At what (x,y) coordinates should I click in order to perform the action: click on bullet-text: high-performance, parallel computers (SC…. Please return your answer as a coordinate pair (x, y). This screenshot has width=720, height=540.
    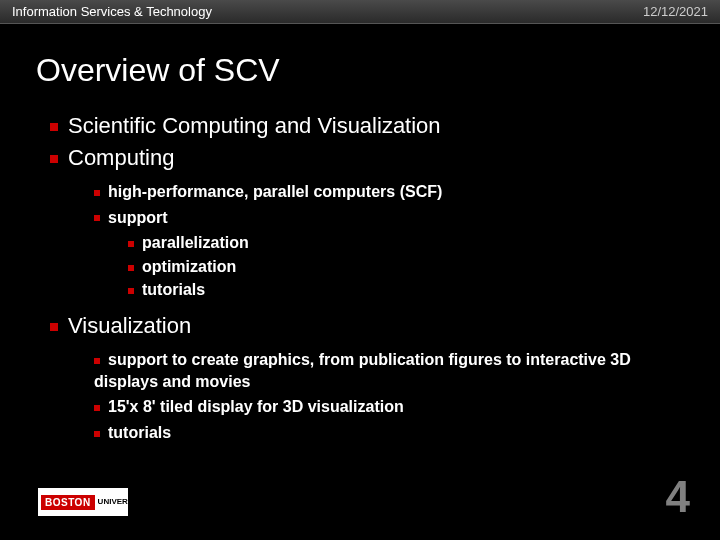
    Looking at the image, I should click on (275, 192).